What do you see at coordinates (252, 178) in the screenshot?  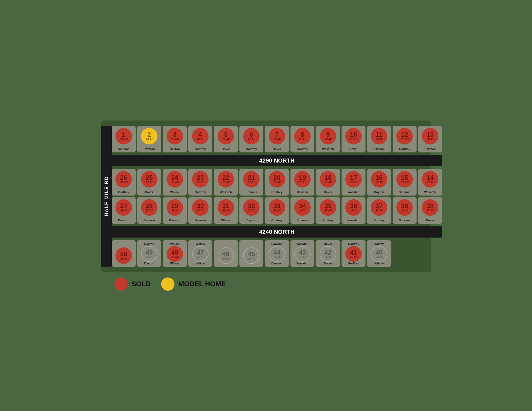 I see `lot-number-21: 21` at bounding box center [252, 178].